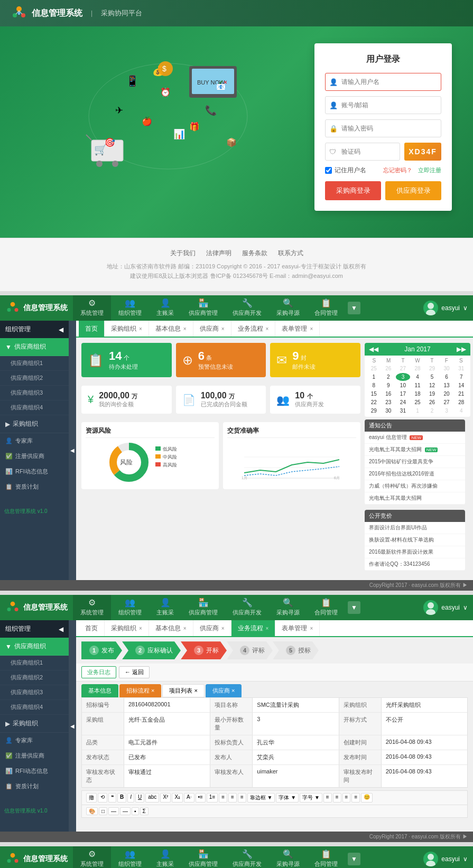 Image resolution: width=473 pixels, height=868 pixels. What do you see at coordinates (201, 798) in the screenshot?
I see `list-ul-btn: •≡` at bounding box center [201, 798].